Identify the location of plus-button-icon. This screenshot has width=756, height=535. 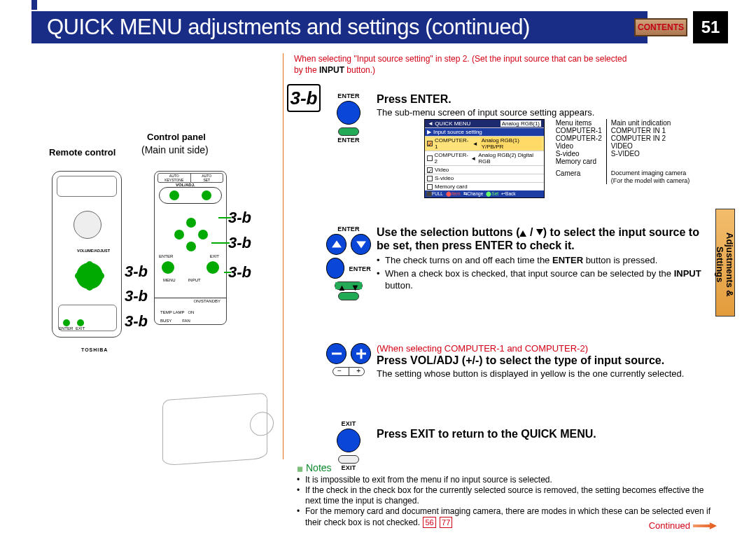
(361, 354).